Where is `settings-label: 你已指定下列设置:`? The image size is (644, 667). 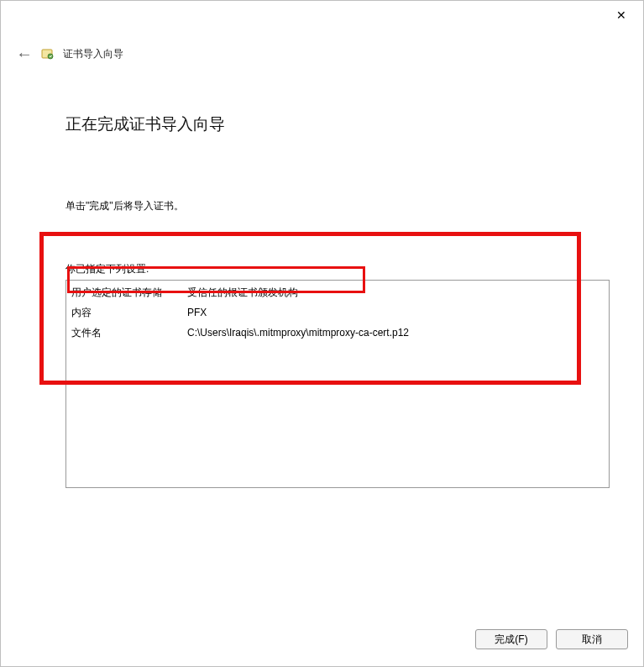 settings-label: 你已指定下列设置: is located at coordinates (338, 269).